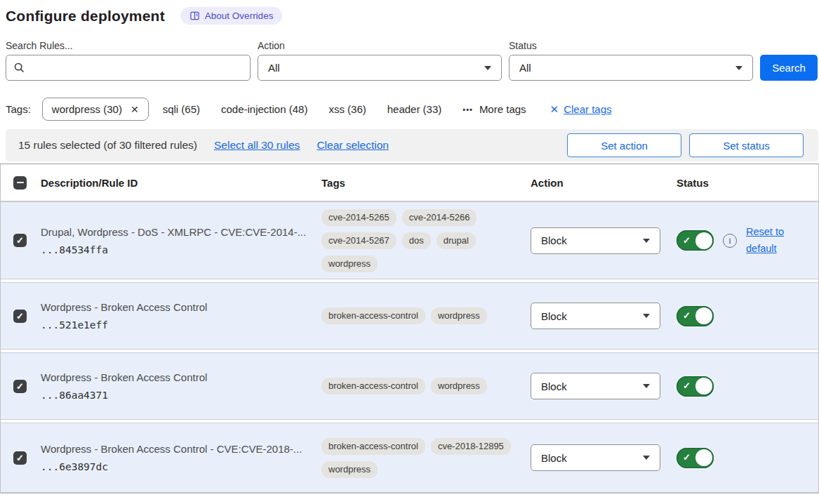  Describe the element at coordinates (467, 110) in the screenshot. I see `ellipsis-icon: •••` at that location.